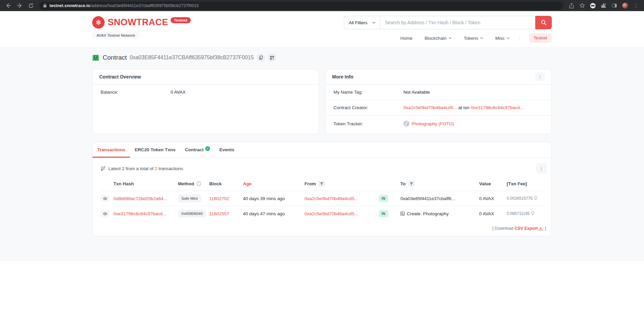 The image size is (644, 317). What do you see at coordinates (604, 6) in the screenshot?
I see `extensions-puzzle-icon` at bounding box center [604, 6].